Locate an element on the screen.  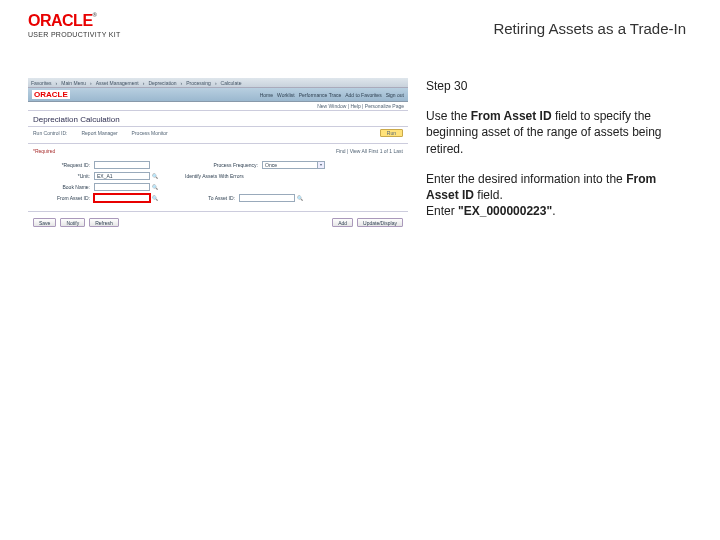
run-control-label: Run Control ID: is located at coordinates (50, 133).